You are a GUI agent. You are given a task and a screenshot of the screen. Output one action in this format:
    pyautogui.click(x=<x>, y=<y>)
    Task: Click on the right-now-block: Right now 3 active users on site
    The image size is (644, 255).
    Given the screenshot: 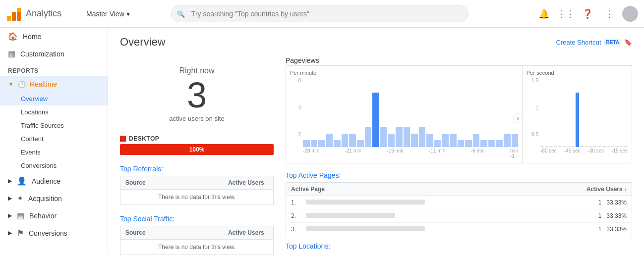 What is the action you would take?
    pyautogui.click(x=197, y=92)
    